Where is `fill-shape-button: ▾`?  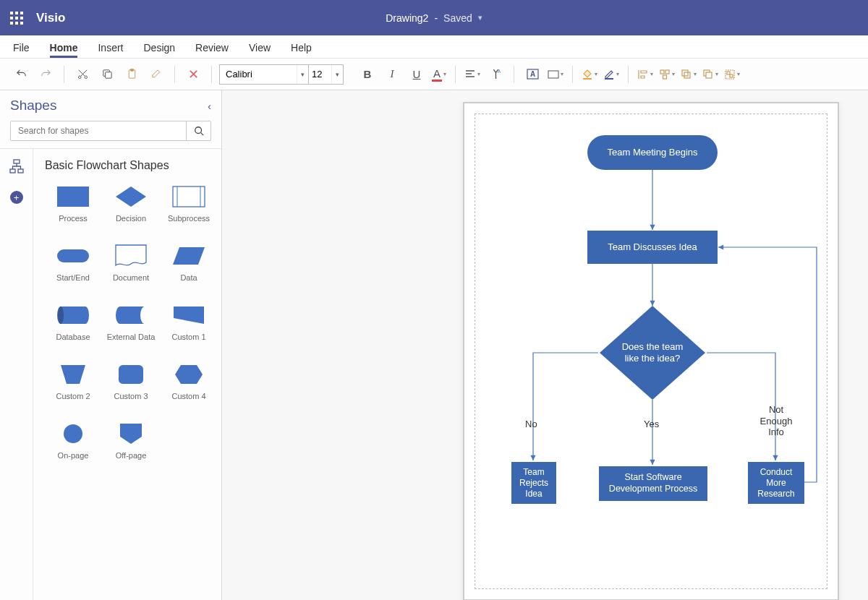 fill-shape-button: ▾ is located at coordinates (556, 74).